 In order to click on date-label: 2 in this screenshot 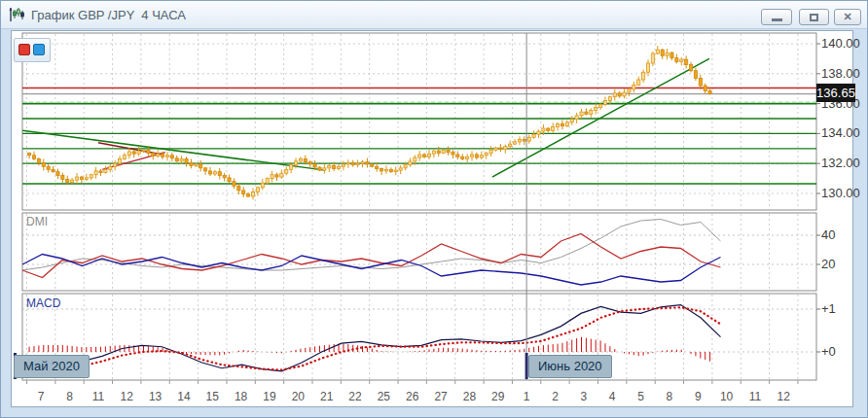, I will do `click(555, 397)`.